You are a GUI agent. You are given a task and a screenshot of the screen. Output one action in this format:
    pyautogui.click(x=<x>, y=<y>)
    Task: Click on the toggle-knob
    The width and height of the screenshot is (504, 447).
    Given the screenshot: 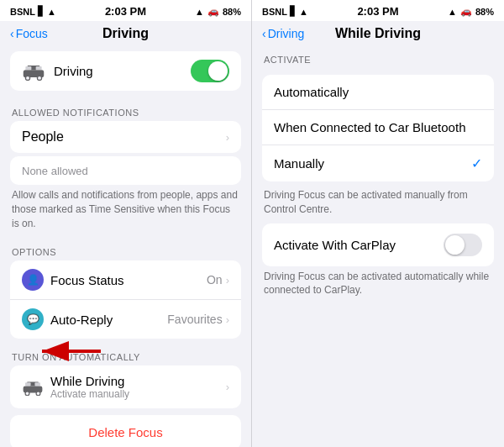 What is the action you would take?
    pyautogui.click(x=218, y=71)
    